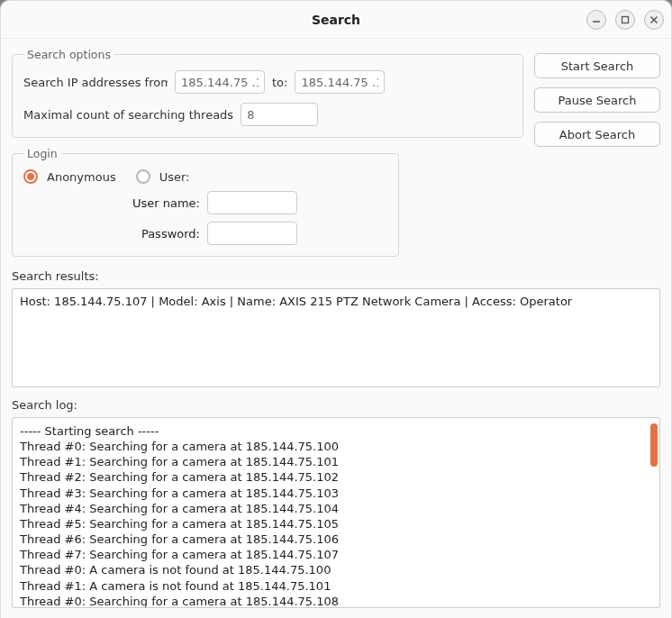 The image size is (672, 618). I want to click on user-radio-wrapper: User:, so click(163, 177).